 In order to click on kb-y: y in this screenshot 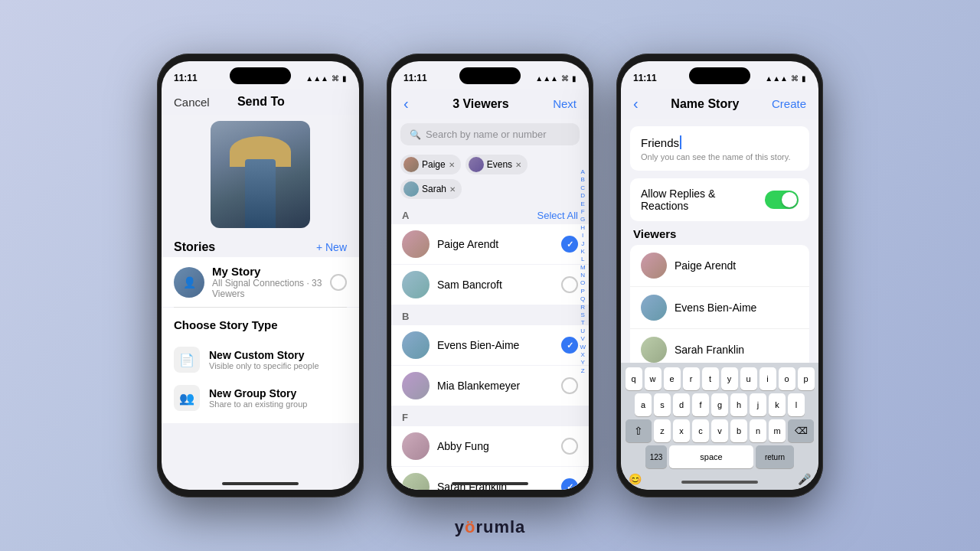, I will do `click(730, 379)`.